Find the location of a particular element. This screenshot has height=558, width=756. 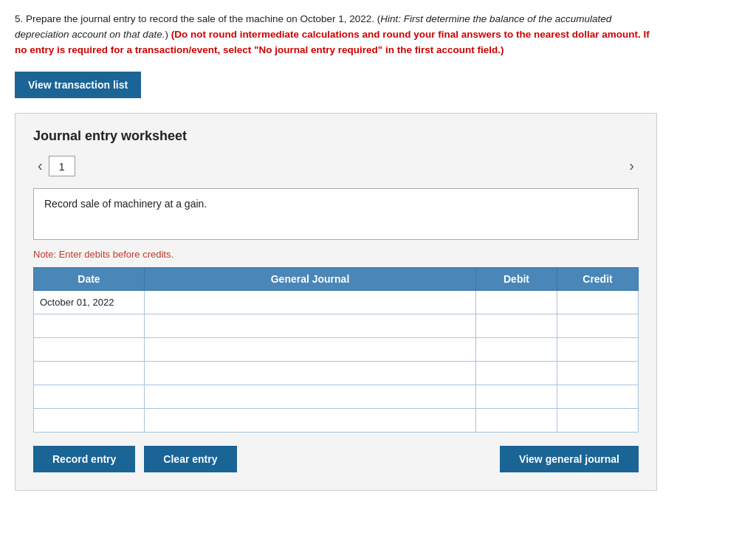

col-general-journal: General Journal is located at coordinates (310, 279).